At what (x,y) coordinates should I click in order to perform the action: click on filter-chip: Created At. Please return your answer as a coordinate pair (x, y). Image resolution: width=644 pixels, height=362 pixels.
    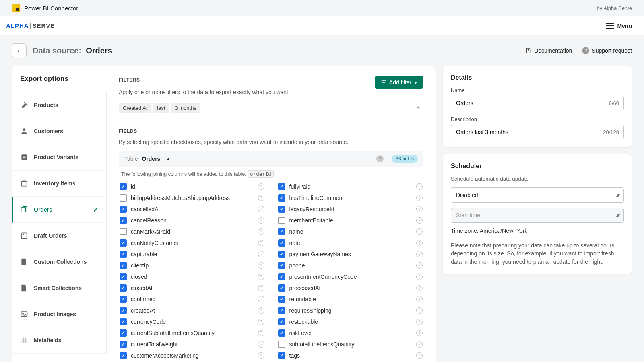
    Looking at the image, I should click on (135, 108).